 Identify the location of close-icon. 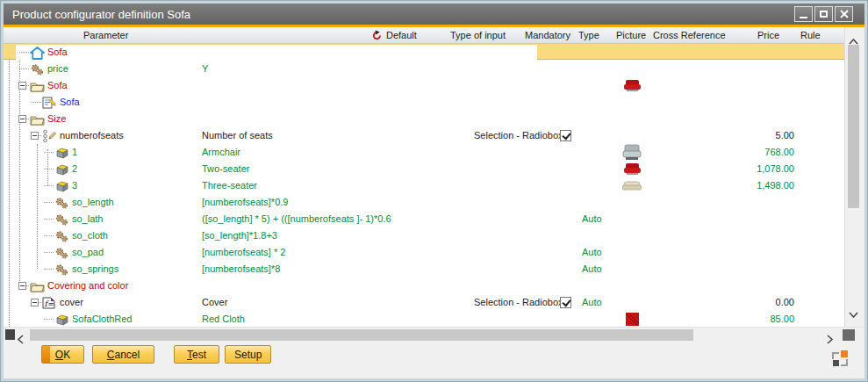
(844, 14).